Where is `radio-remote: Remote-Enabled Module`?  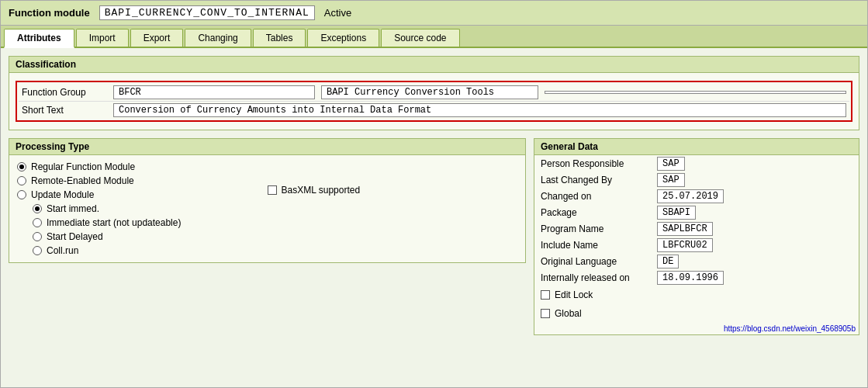 radio-remote: Remote-Enabled Module is located at coordinates (143, 181).